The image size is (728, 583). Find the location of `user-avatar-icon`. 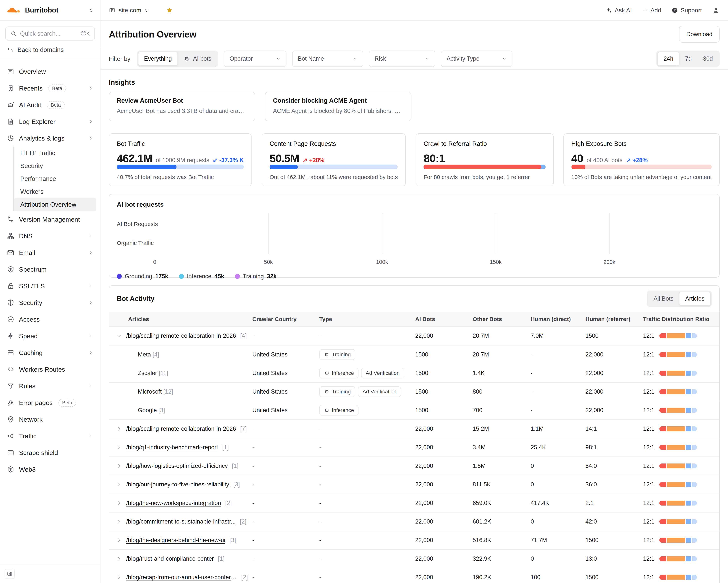

user-avatar-icon is located at coordinates (716, 10).